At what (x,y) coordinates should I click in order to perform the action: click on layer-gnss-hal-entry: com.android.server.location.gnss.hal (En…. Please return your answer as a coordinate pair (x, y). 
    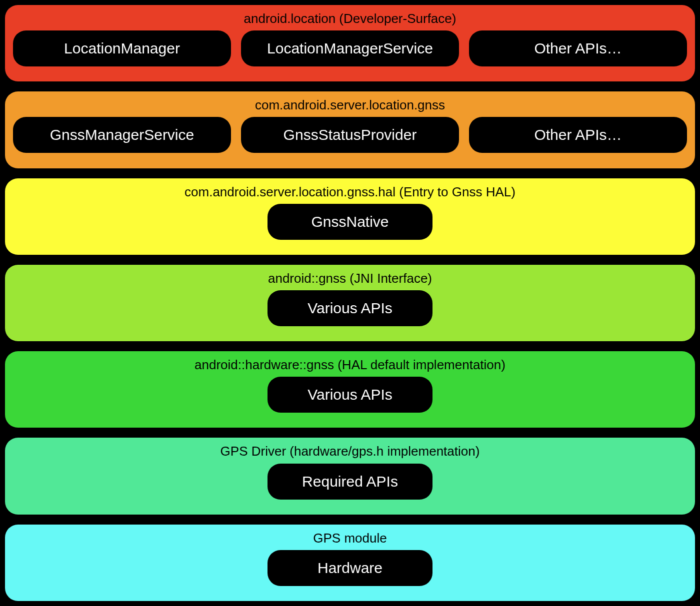
    Looking at the image, I should click on (350, 217).